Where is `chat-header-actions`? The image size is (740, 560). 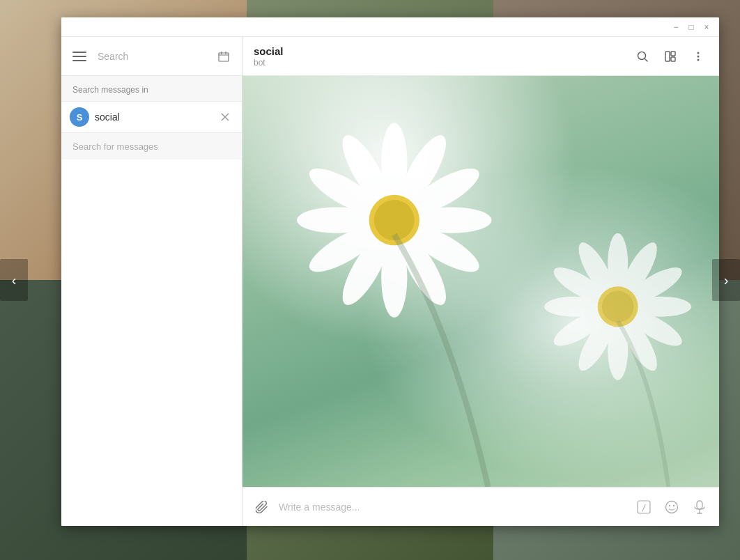 chat-header-actions is located at coordinates (670, 56).